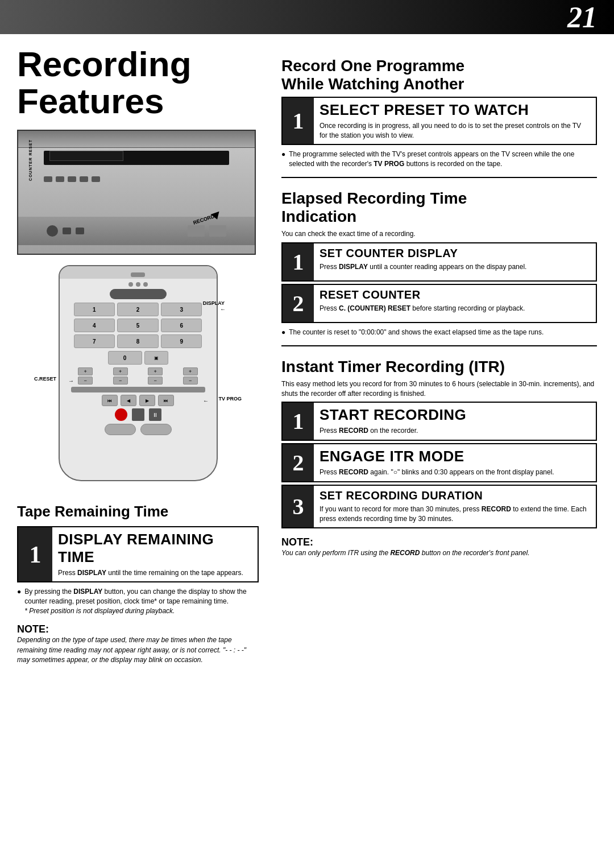 This screenshot has height=868, width=614. I want to click on counter-reset-label: COUNTER RESET, so click(31, 160).